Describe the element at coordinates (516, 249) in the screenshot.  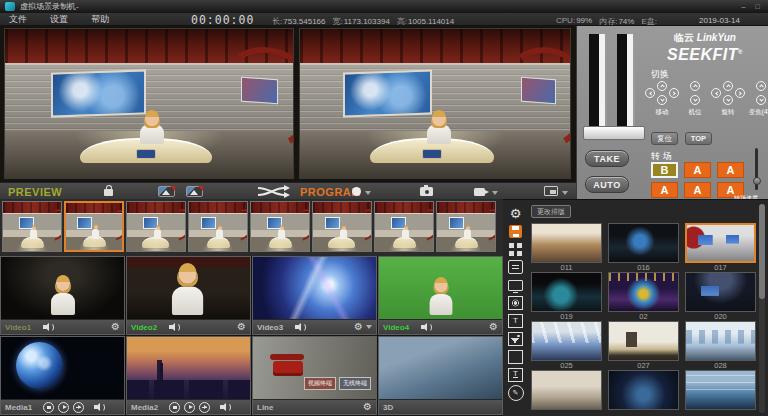
I see `scene-grid-icon` at that location.